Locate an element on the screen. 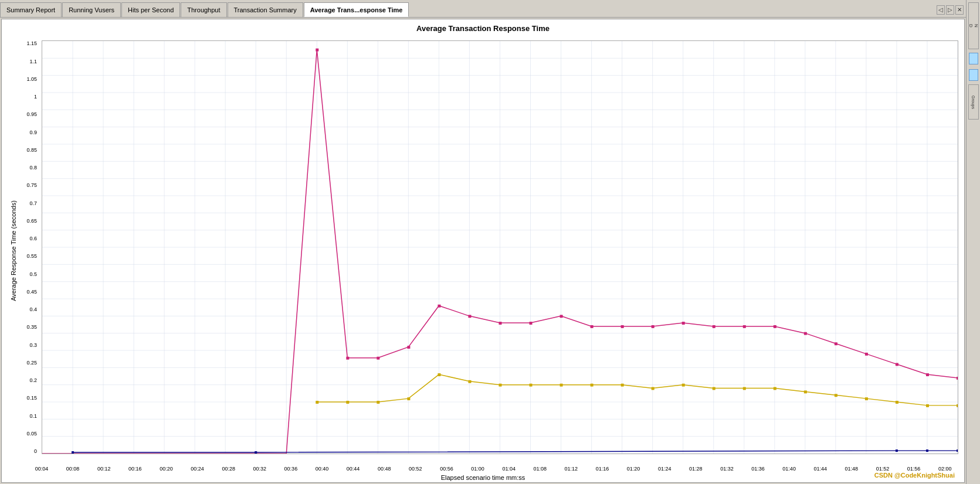  x-tick: 00:20 is located at coordinates (167, 469).